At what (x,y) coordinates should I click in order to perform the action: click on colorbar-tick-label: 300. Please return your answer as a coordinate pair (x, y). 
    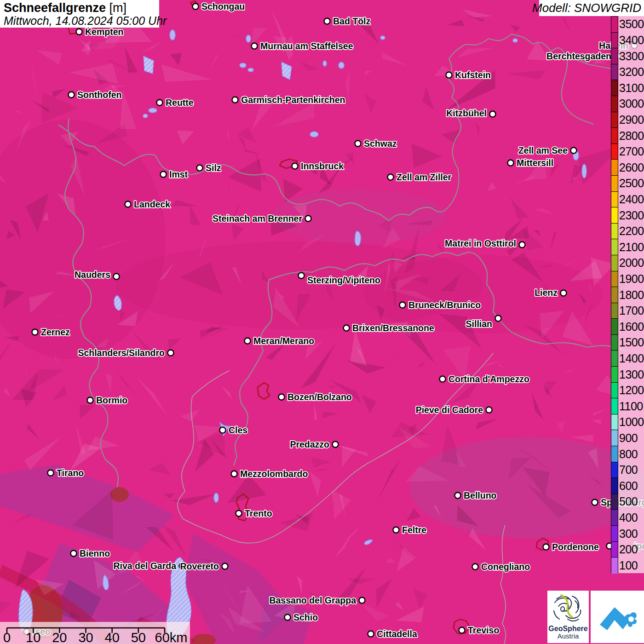
    Looking at the image, I should click on (632, 534).